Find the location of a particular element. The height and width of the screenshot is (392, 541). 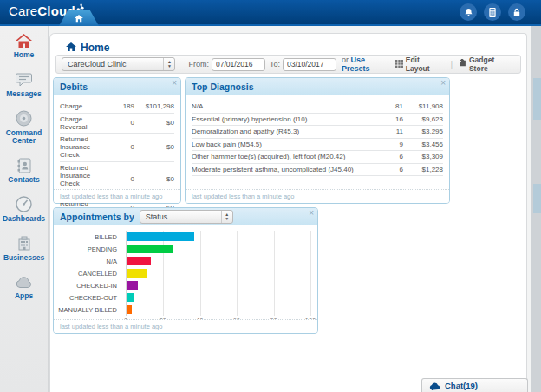

messages-icon is located at coordinates (24, 80).